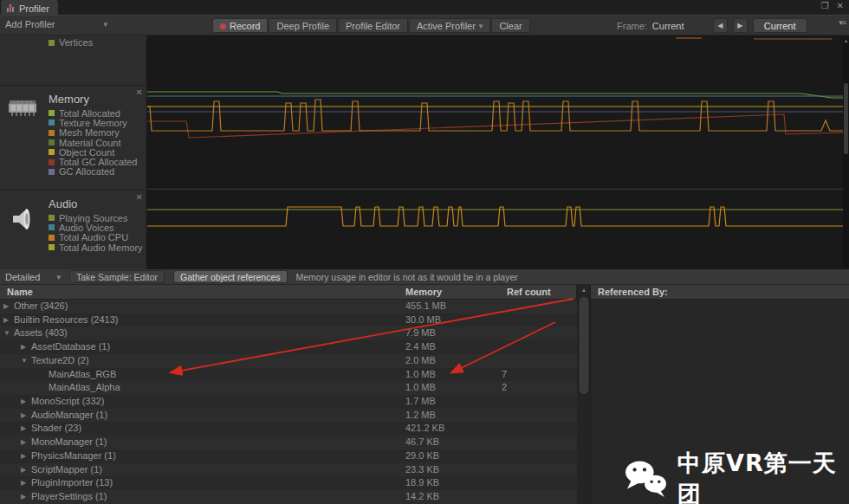 The height and width of the screenshot is (504, 849). What do you see at coordinates (29, 7) in the screenshot?
I see `tab-profiler: Profiler` at bounding box center [29, 7].